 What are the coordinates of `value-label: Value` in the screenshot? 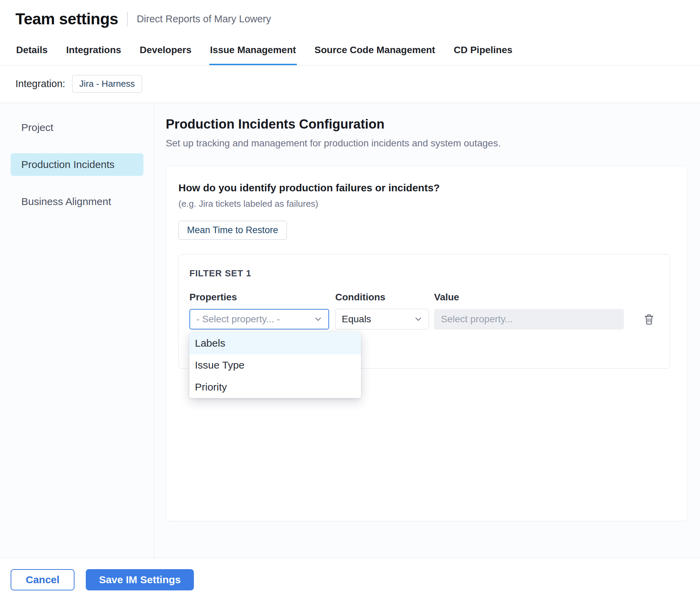 It's located at (529, 297).